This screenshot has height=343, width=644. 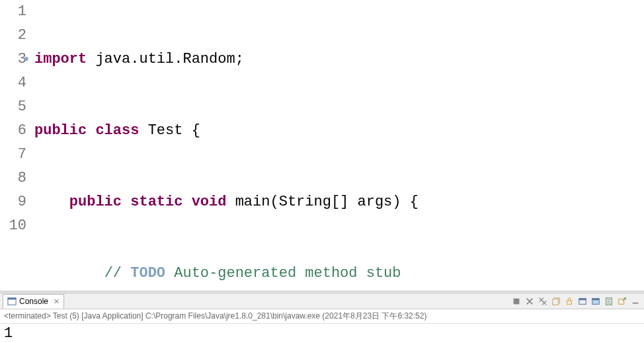 I want to click on console-toolbar, so click(x=576, y=301).